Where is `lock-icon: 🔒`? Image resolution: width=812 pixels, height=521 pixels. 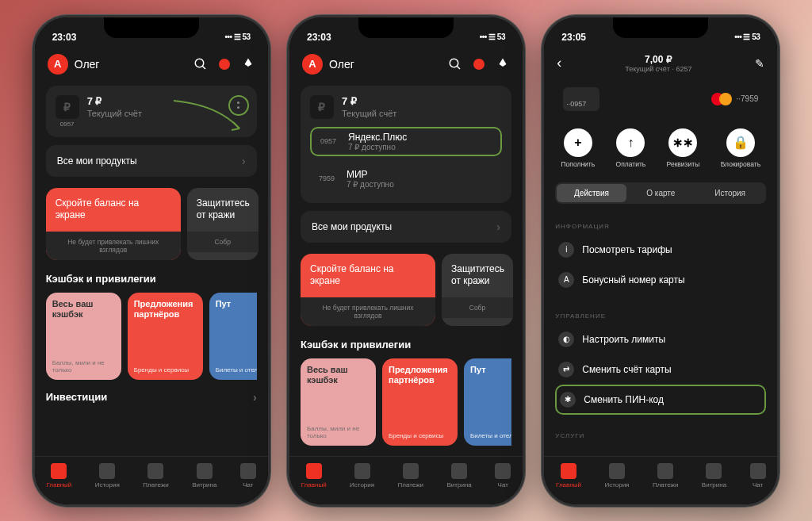 lock-icon: 🔒 is located at coordinates (741, 143).